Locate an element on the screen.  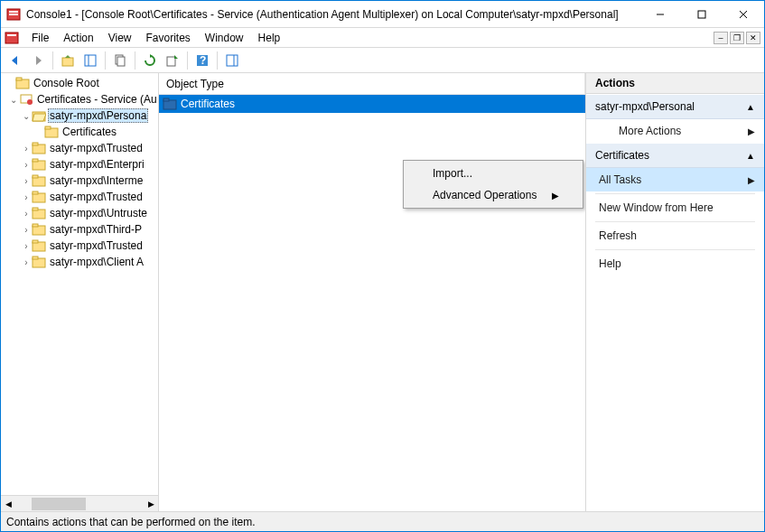
column-object-type: Object Type is located at coordinates (372, 83).